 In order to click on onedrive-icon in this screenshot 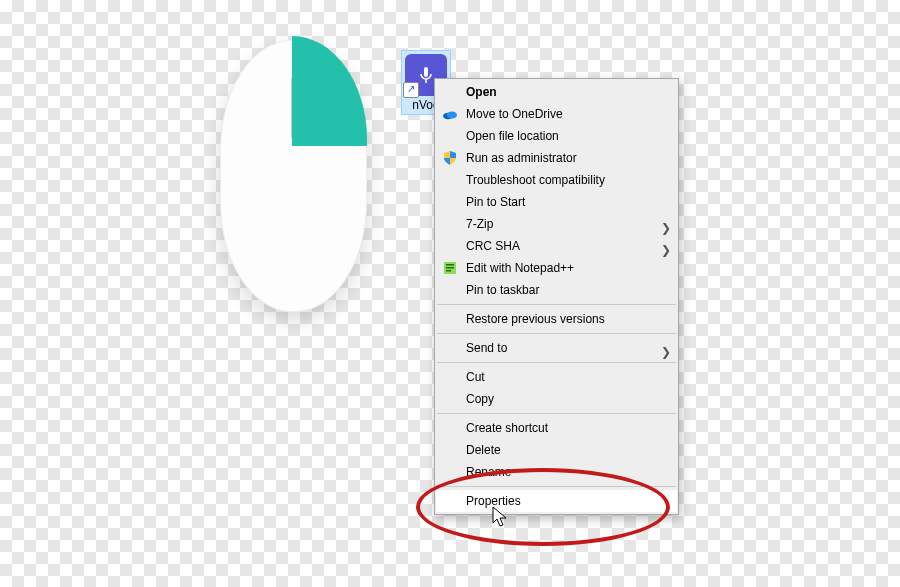, I will do `click(450, 114)`.